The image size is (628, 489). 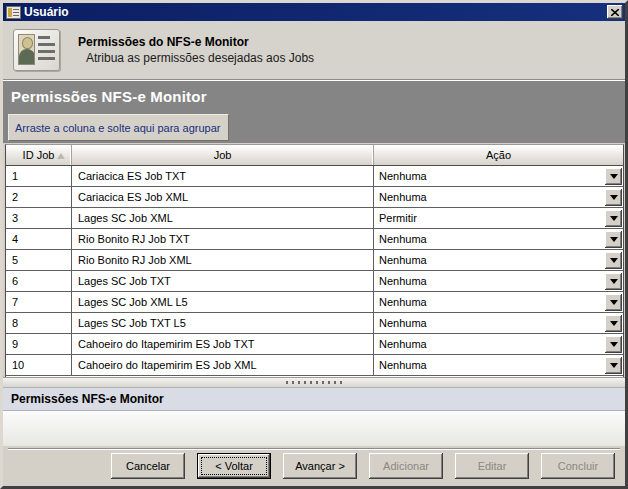 I want to click on cell-job: Cariacica ES Job XML, so click(x=223, y=197).